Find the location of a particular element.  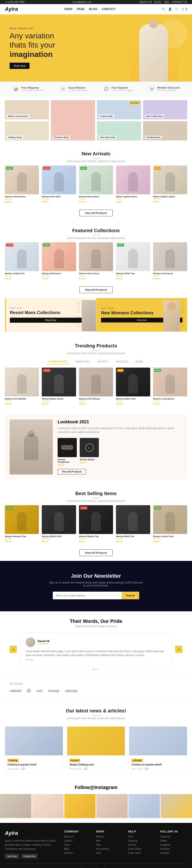

featured-card-1: SALE Women Striped Tee ★★★★☆ $22.00 is located at coordinates (22, 261).